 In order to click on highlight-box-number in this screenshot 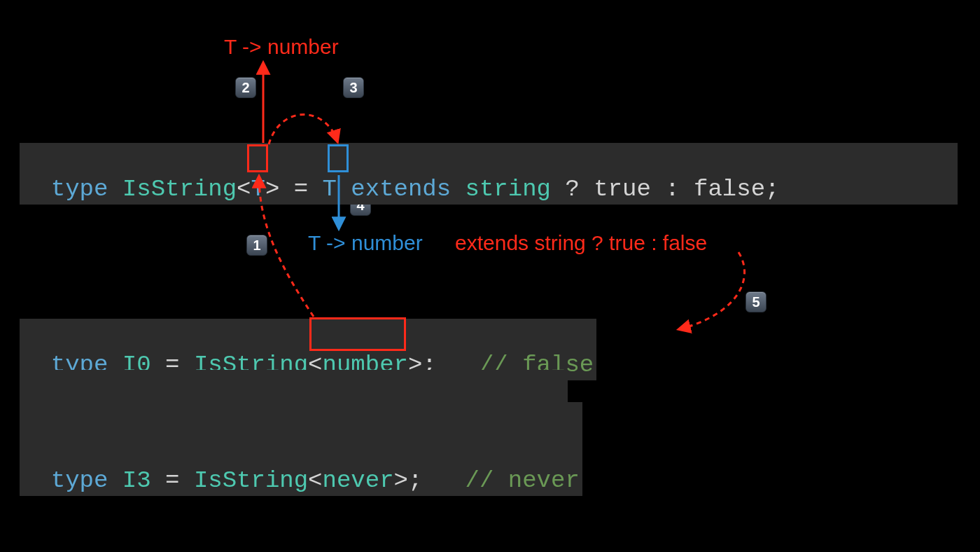, I will do `click(358, 334)`.